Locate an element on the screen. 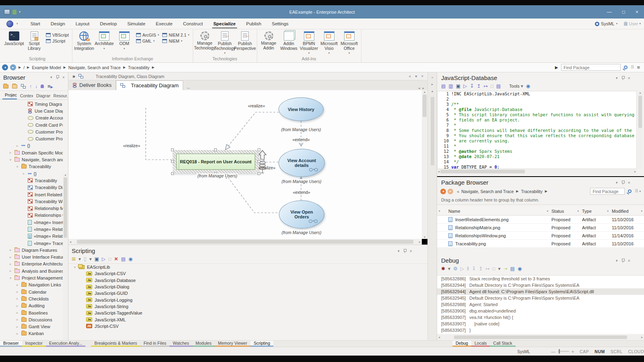 This screenshot has height=362, width=644. tabs-scroll-right-icon: ▸ is located at coordinates (423, 88).